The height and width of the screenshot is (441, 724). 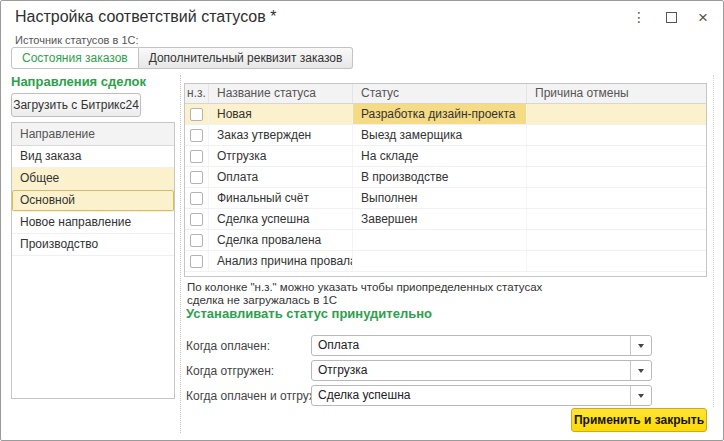 What do you see at coordinates (281, 261) in the screenshot?
I see `status-name-cell: Анализ причина провала` at bounding box center [281, 261].